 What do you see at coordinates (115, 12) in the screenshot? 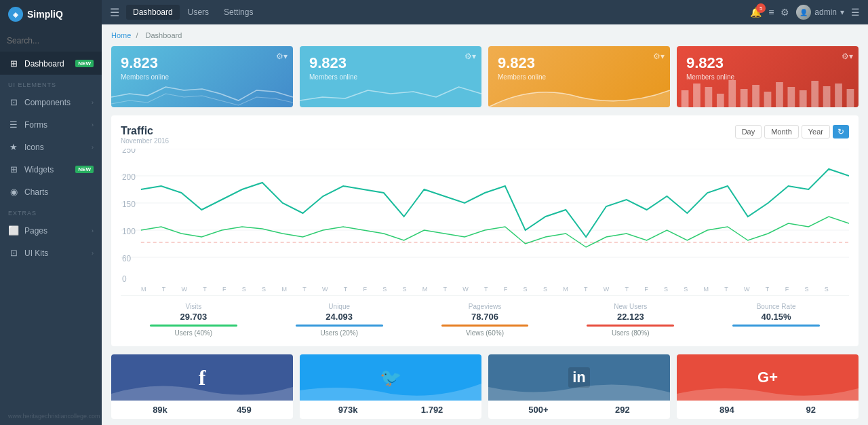
I see `hamburger-icon: ☰` at bounding box center [115, 12].